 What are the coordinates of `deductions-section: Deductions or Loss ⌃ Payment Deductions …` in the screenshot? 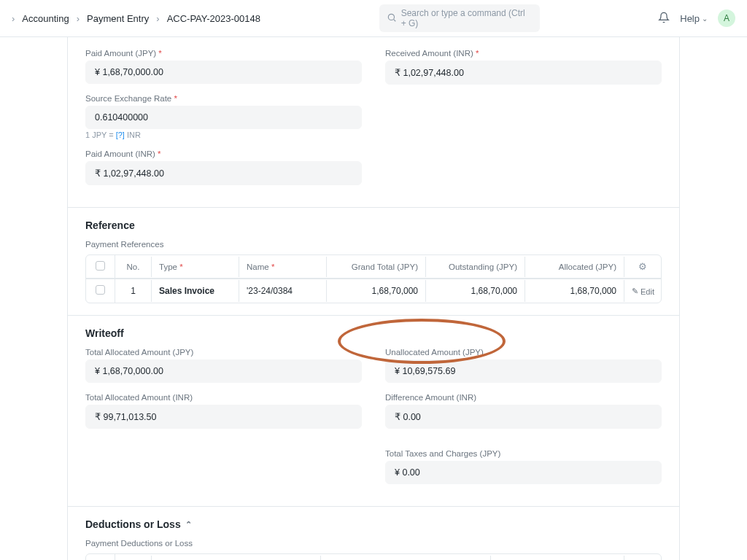 It's located at (374, 534).